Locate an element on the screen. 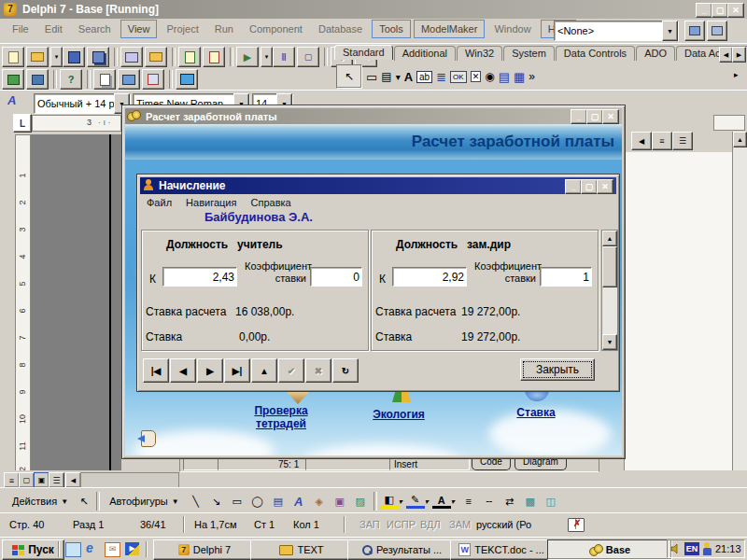 The height and width of the screenshot is (560, 747). run-dropdown-icon: ▾ is located at coordinates (267, 57).